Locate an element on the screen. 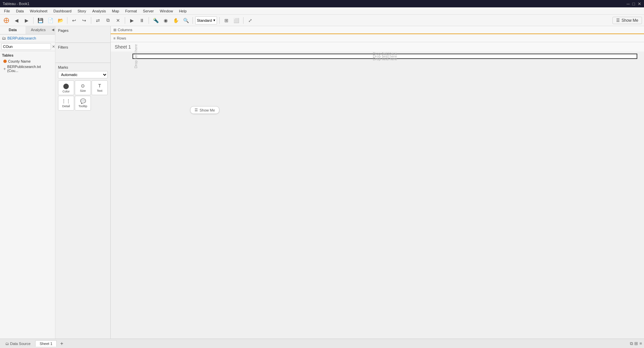 This screenshot has height=348, width=644. restore-button: □ is located at coordinates (634, 4).